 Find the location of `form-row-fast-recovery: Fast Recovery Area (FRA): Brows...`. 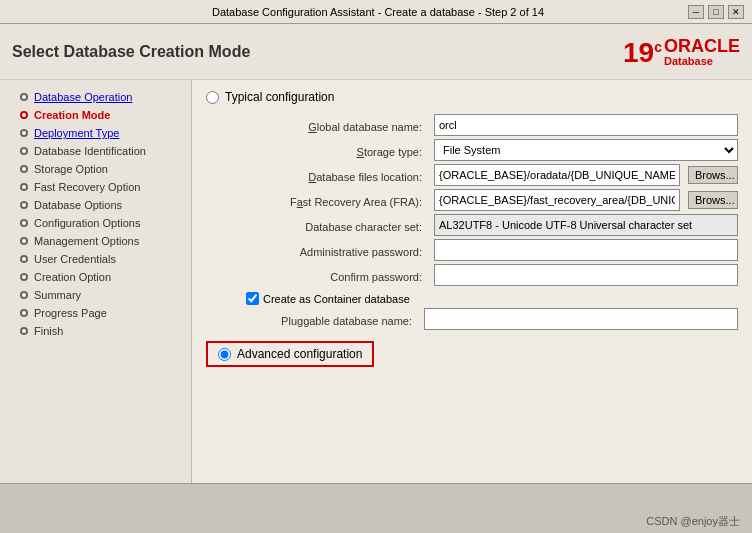

form-row-fast-recovery: Fast Recovery Area (FRA): Brows... is located at coordinates (492, 200).